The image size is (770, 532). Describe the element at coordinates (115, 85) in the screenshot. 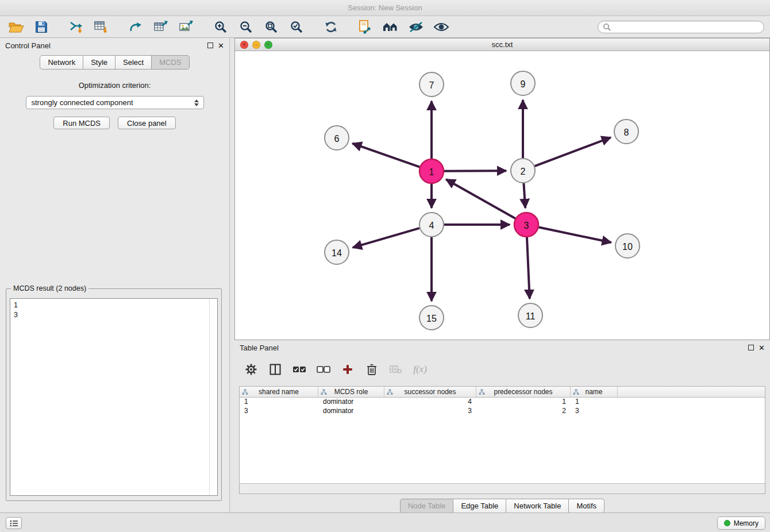

I see `optimization-label: Optimization criterion:` at that location.